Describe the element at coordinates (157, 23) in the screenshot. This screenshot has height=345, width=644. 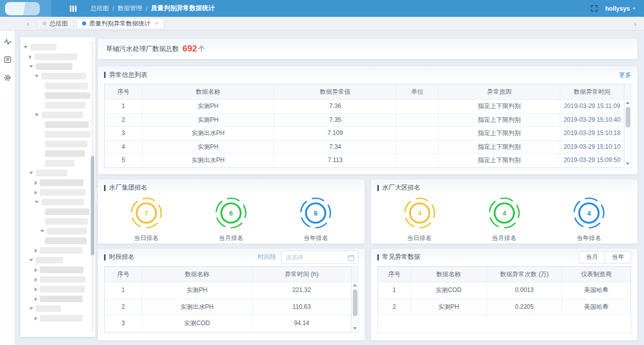
I see `close-icon: ×` at that location.